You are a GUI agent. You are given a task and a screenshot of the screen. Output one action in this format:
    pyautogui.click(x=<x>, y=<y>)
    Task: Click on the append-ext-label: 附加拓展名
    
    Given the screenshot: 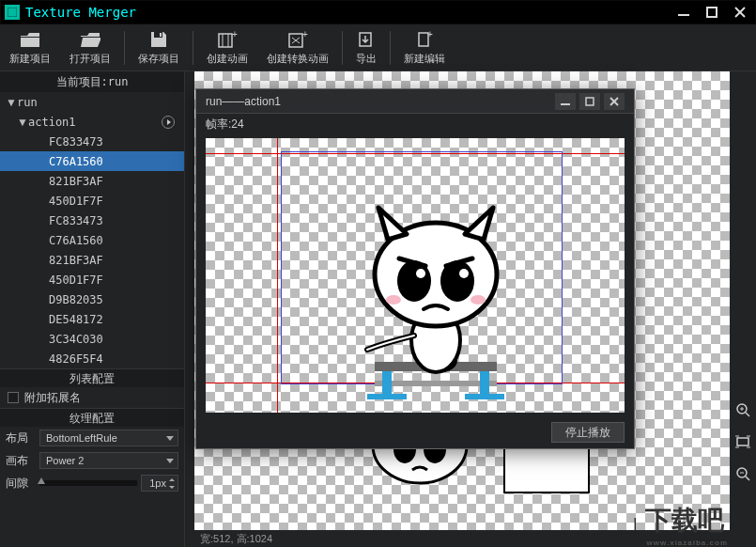 What is the action you would take?
    pyautogui.click(x=53, y=399)
    